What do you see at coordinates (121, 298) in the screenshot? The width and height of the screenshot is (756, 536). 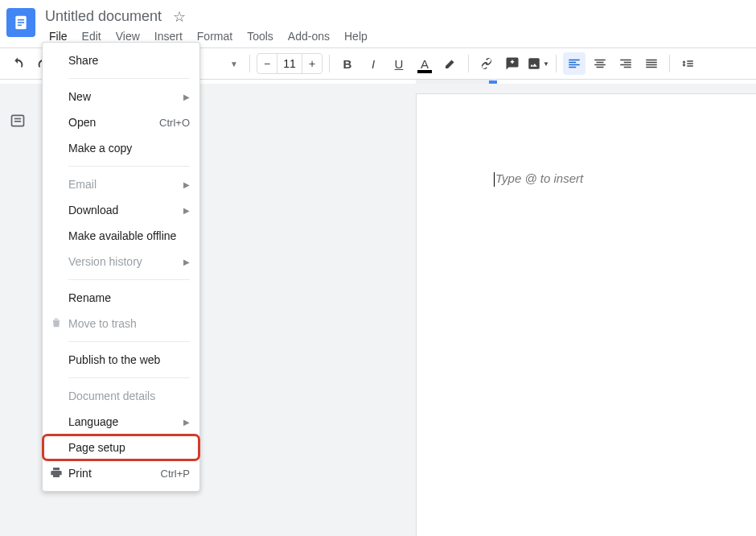 I see `file-menu-rename: Rename` at bounding box center [121, 298].